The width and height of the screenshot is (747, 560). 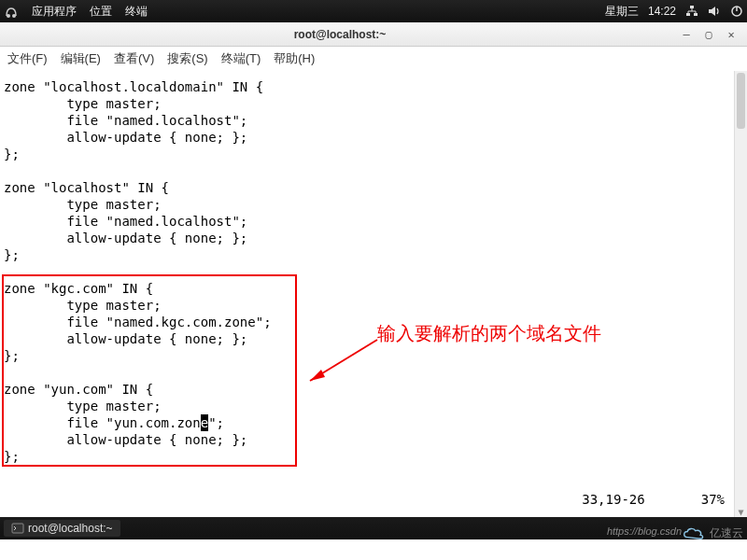 What do you see at coordinates (339, 362) in the screenshot?
I see `annotation-arrow-icon` at bounding box center [339, 362].